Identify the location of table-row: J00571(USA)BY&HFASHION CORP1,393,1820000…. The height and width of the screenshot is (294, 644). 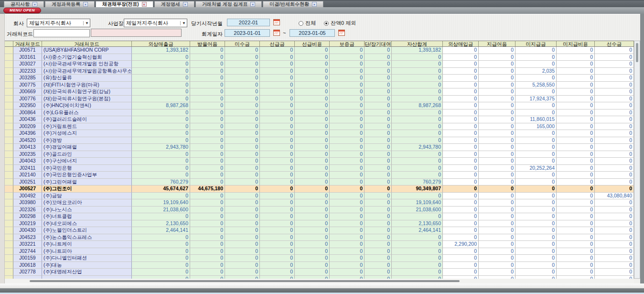
(319, 51).